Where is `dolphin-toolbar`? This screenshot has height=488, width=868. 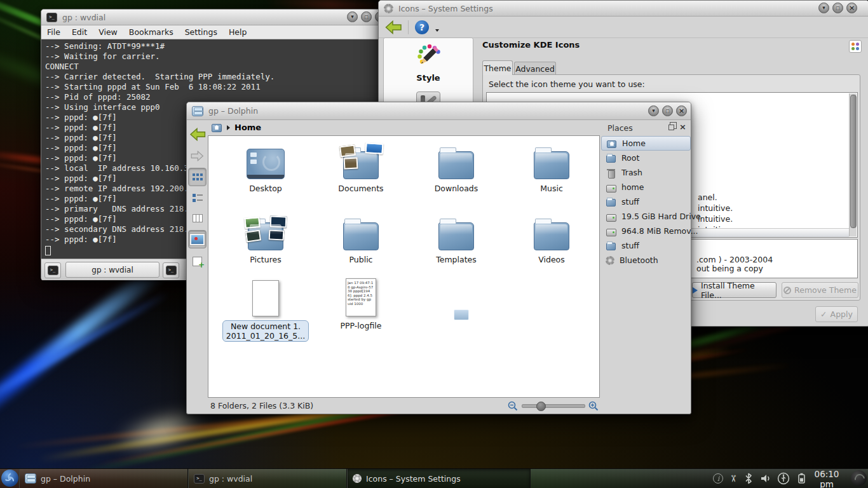
dolphin-toolbar is located at coordinates (197, 267).